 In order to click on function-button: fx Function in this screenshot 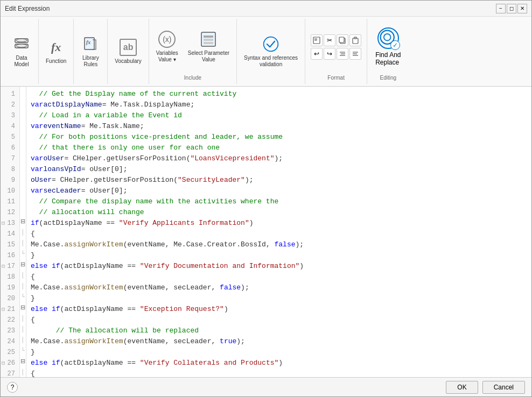, I will do `click(56, 52)`.